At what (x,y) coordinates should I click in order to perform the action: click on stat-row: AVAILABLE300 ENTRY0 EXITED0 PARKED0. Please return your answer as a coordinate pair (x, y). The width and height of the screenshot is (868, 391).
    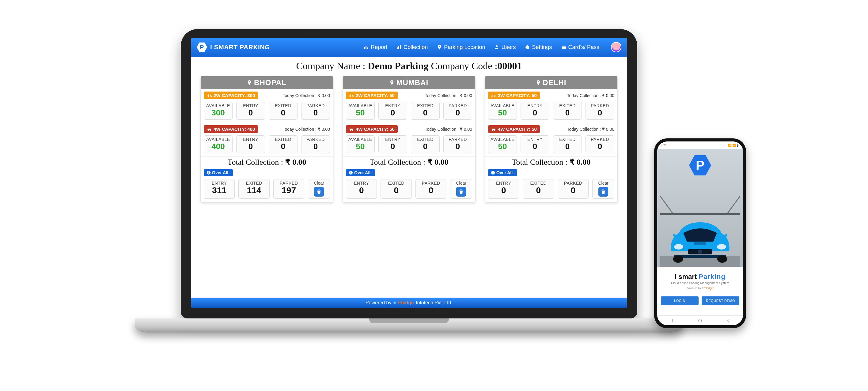
    Looking at the image, I should click on (267, 111).